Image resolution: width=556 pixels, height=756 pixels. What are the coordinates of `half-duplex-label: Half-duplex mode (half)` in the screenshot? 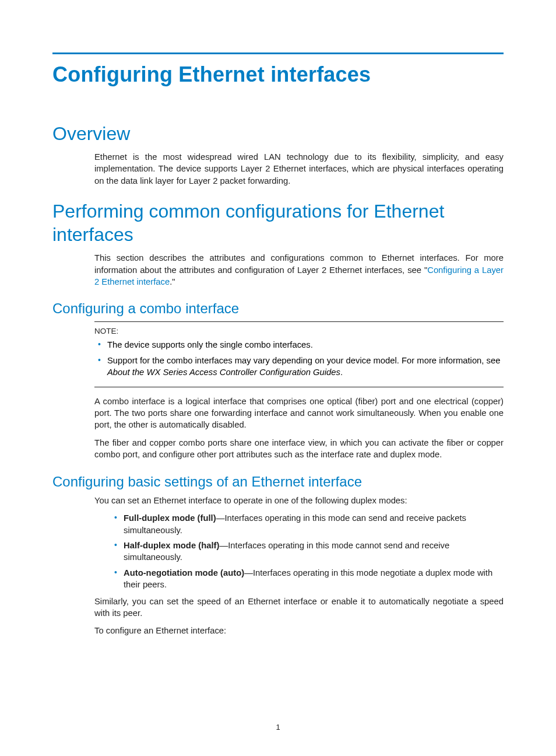 It's located at (171, 545).